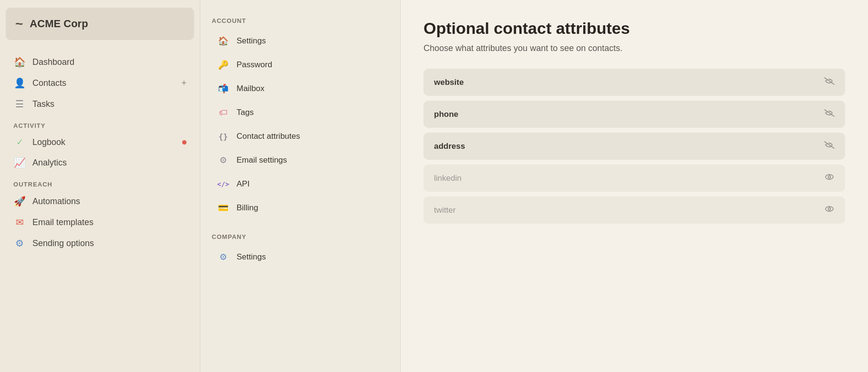 The image size is (868, 372). What do you see at coordinates (300, 184) in the screenshot?
I see `menu-item-api: </> API` at bounding box center [300, 184].